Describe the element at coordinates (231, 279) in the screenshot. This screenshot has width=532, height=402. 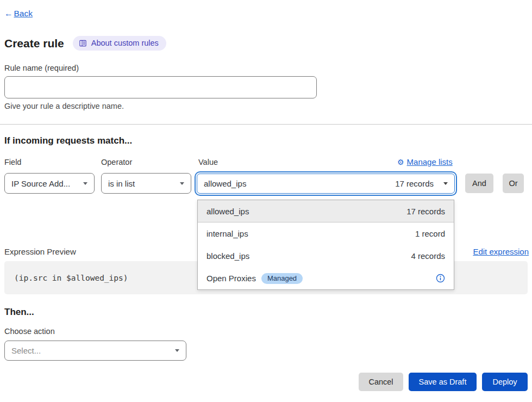
I see `list-name: Open Proxies` at that location.